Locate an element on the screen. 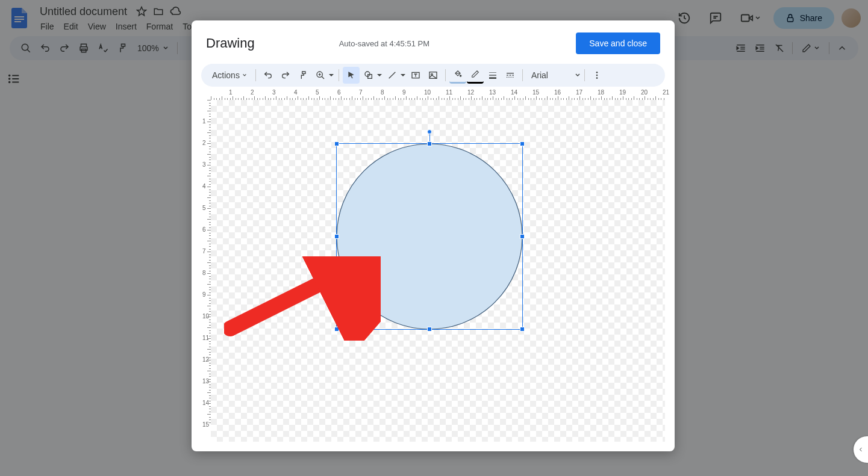 The image size is (868, 476). select-tool-icon is located at coordinates (351, 75).